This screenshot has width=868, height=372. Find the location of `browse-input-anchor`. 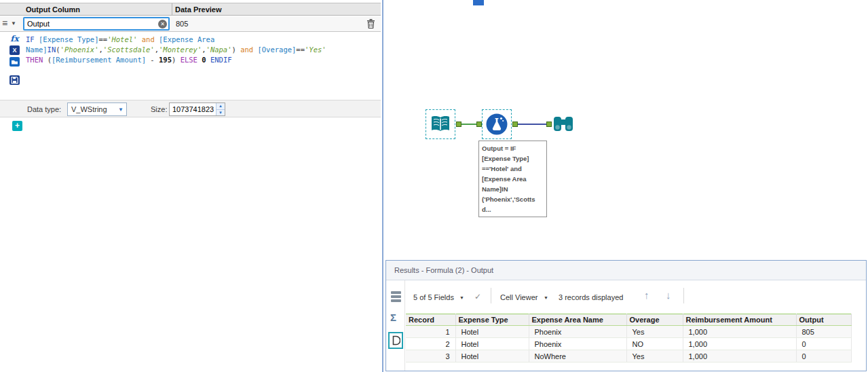

browse-input-anchor is located at coordinates (549, 124).